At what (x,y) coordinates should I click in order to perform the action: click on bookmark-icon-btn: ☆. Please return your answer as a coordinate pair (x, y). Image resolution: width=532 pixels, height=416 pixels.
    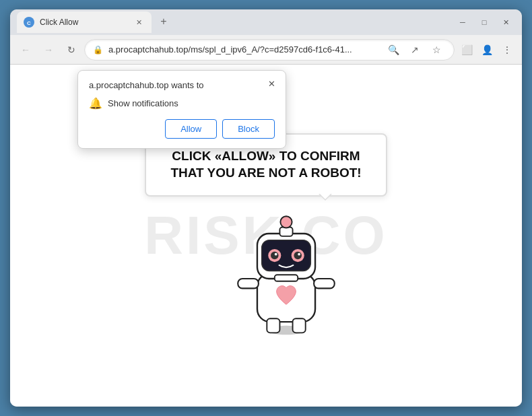
    Looking at the image, I should click on (436, 50).